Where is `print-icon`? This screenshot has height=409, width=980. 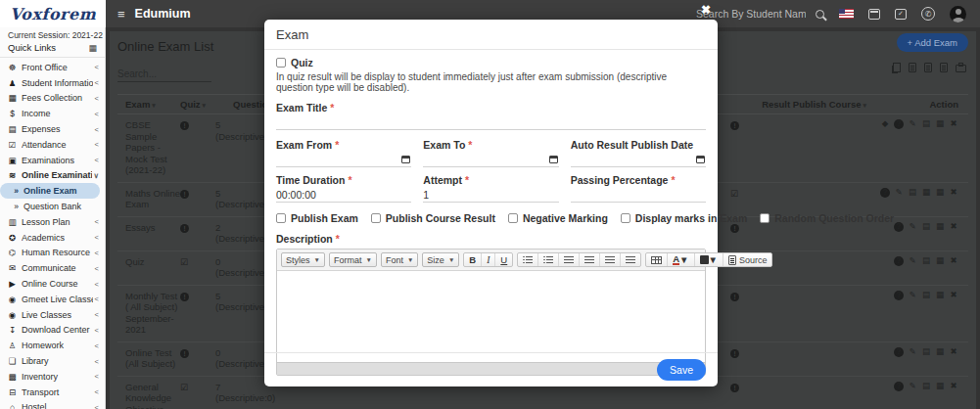 print-icon is located at coordinates (961, 68).